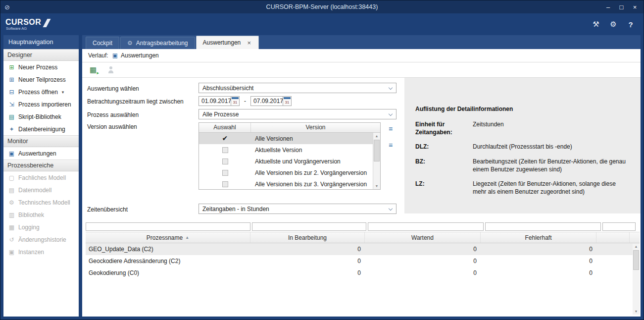 The height and width of the screenshot is (320, 644). Describe the element at coordinates (102, 43) in the screenshot. I see `tab-cockpit: Cockpit` at that location.